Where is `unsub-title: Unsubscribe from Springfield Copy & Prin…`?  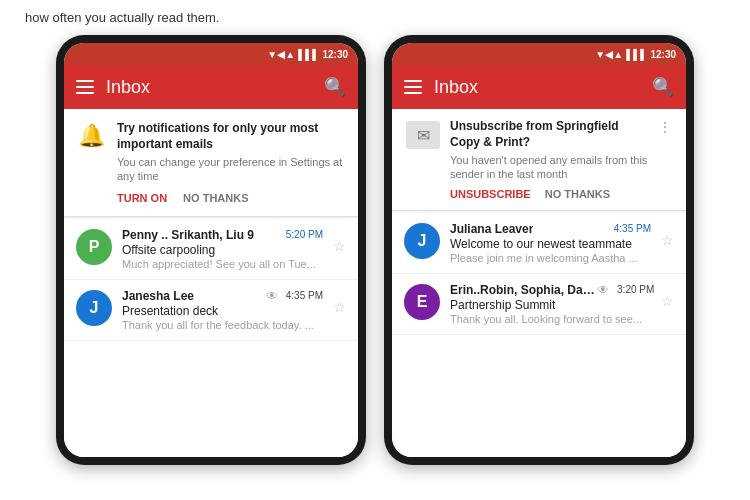 unsub-title: Unsubscribe from Springfield Copy & Prin… is located at coordinates (549, 134).